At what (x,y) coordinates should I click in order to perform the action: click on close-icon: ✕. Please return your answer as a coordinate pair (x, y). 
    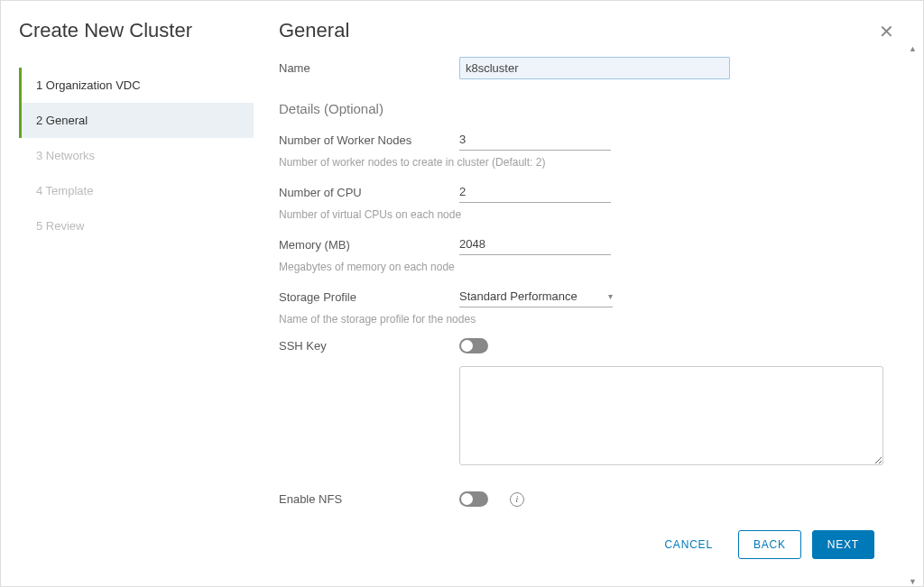
    Looking at the image, I should click on (886, 32).